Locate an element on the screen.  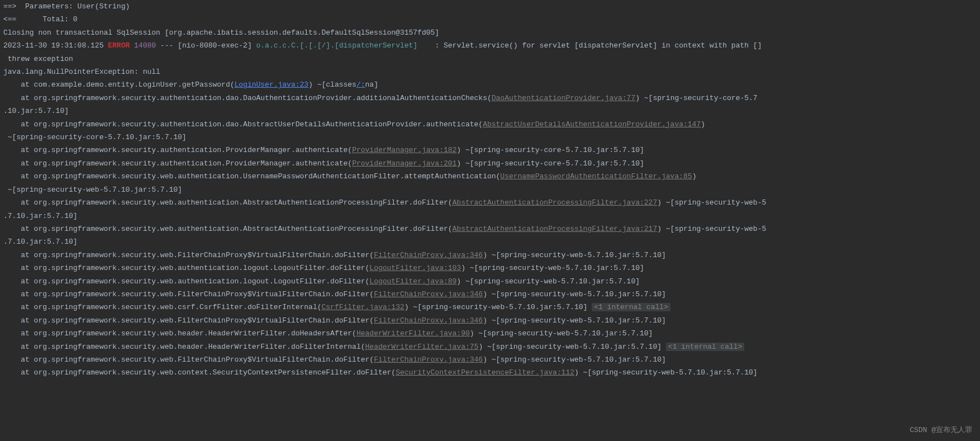
thread-name: [nio-8080-exec-2] is located at coordinates (217, 46).